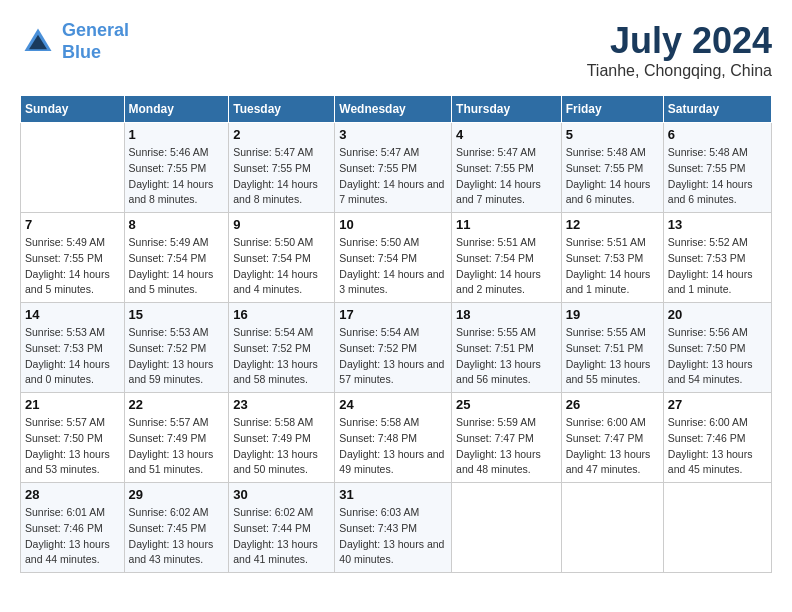 The image size is (792, 612). Describe the element at coordinates (96, 42) in the screenshot. I see `logo-text: General Blue` at that location.